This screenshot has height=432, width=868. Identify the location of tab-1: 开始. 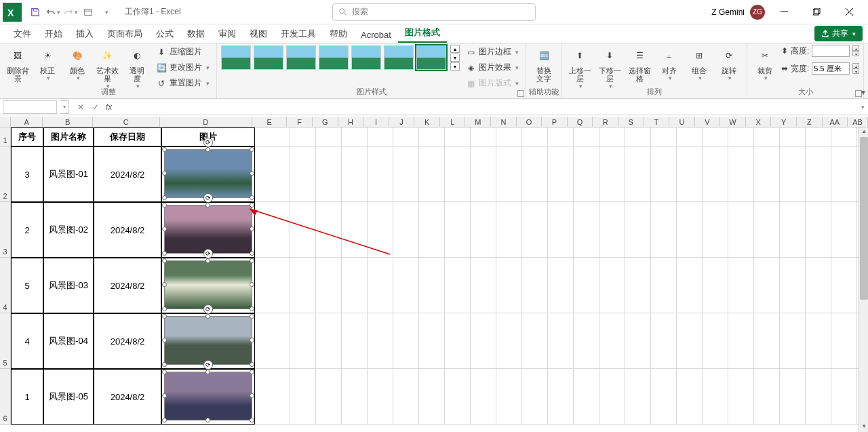
(54, 34).